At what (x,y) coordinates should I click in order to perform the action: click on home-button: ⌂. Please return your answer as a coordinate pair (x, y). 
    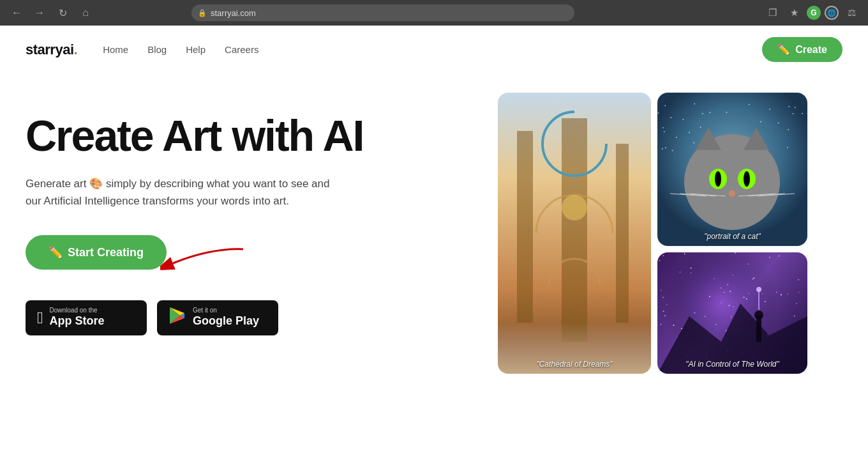
    Looking at the image, I should click on (86, 13).